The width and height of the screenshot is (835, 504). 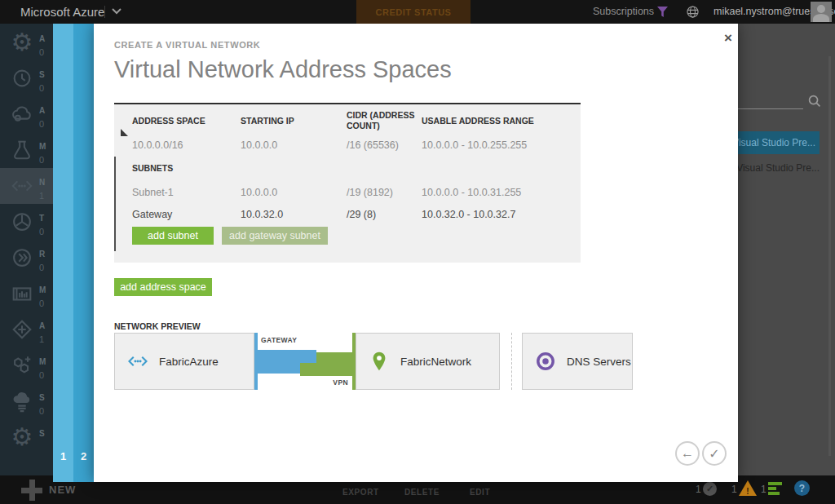 I want to click on add-address-space-button: add address space, so click(x=163, y=287).